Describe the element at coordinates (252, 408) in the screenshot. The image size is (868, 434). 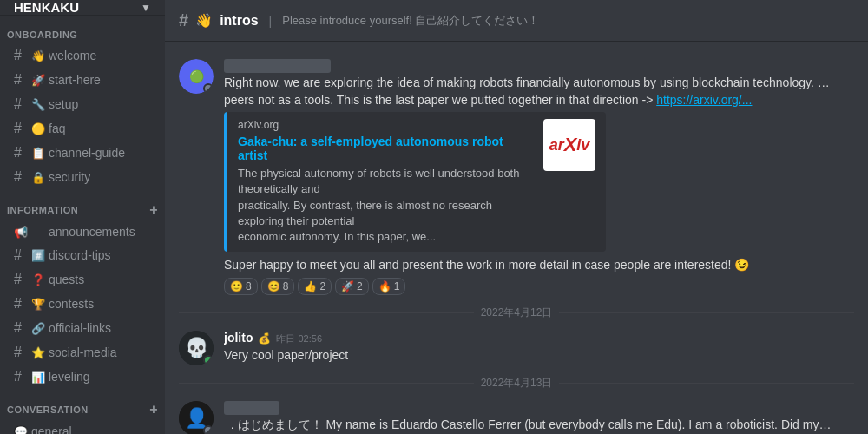
I see `username: ██████` at that location.